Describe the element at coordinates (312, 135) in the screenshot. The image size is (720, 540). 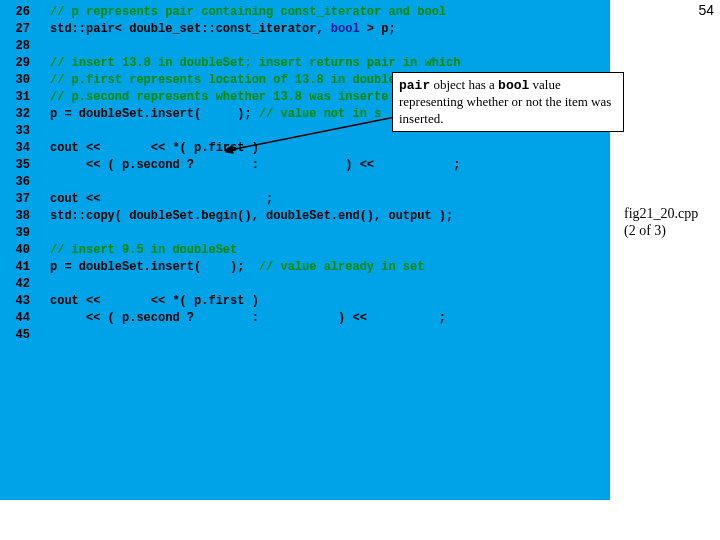
I see `arrow-icon` at that location.